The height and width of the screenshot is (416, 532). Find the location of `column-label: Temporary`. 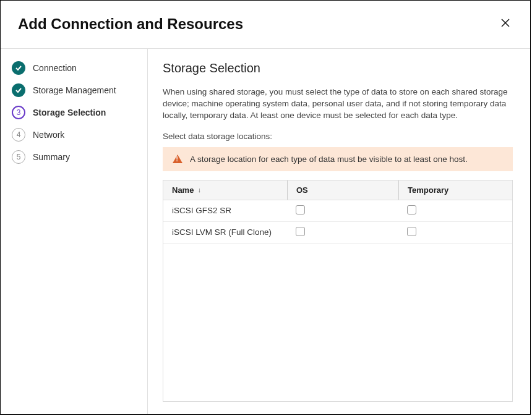

column-label: Temporary is located at coordinates (428, 190).